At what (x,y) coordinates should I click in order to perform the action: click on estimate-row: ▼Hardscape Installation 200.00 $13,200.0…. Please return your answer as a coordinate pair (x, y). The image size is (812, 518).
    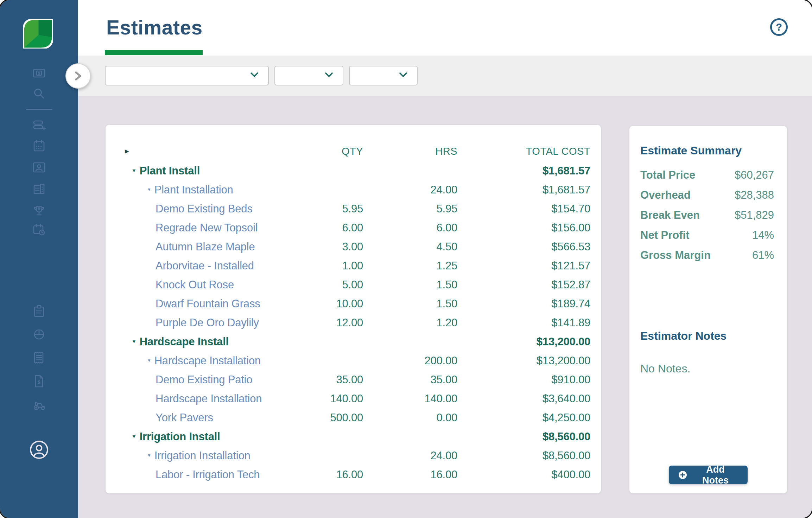
    Looking at the image, I should click on (353, 361).